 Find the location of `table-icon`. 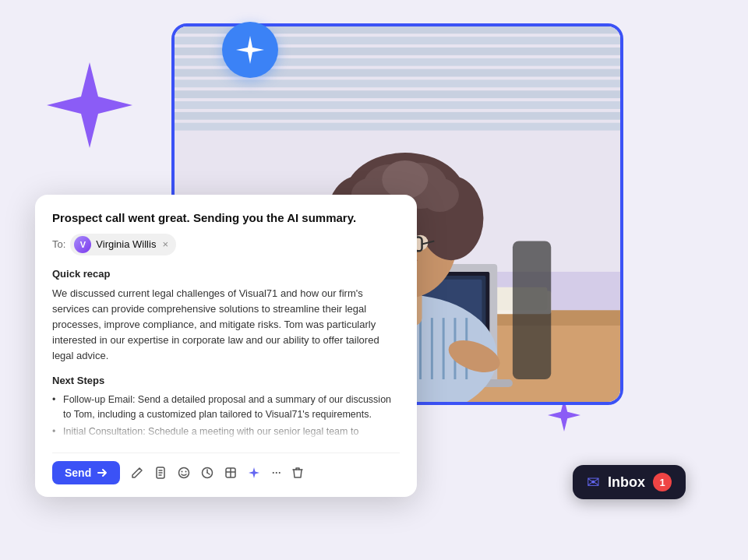

table-icon is located at coordinates (231, 473).